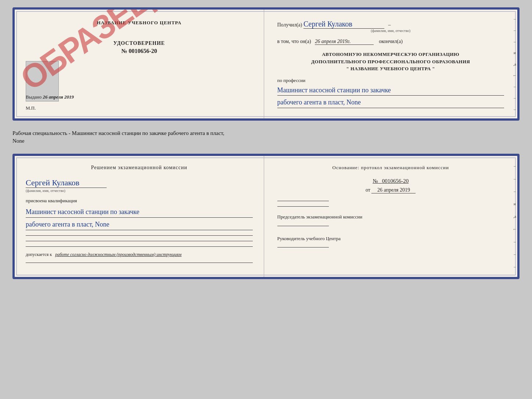  Describe the element at coordinates (515, 242) in the screenshot. I see `b-dash-7: –` at that location.